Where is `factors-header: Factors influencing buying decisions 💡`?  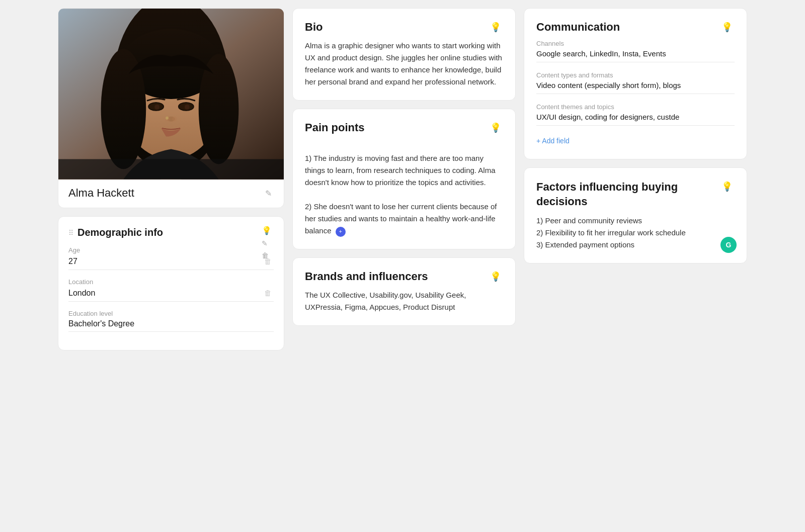
factors-header: Factors influencing buying decisions 💡 is located at coordinates (635, 194).